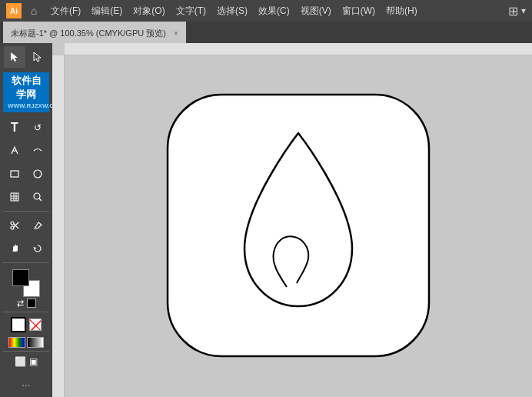 This screenshot has height=397, width=532. I want to click on gradient-mode-icon, so click(35, 342).